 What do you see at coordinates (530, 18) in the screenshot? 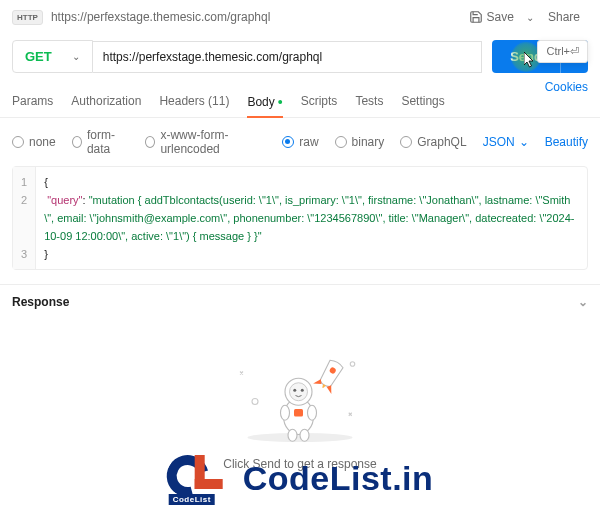
I see `save-dropdown: ⌄` at bounding box center [530, 18].